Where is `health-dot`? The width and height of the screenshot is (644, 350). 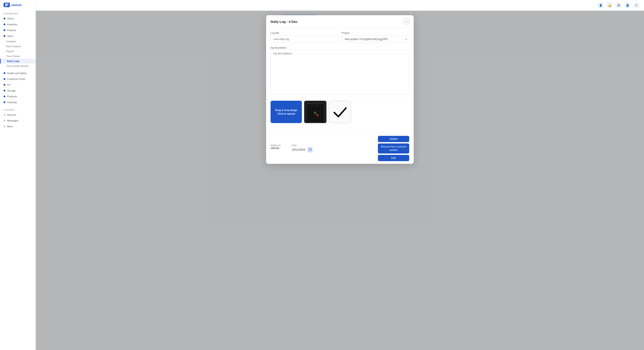
health-dot is located at coordinates (4, 73).